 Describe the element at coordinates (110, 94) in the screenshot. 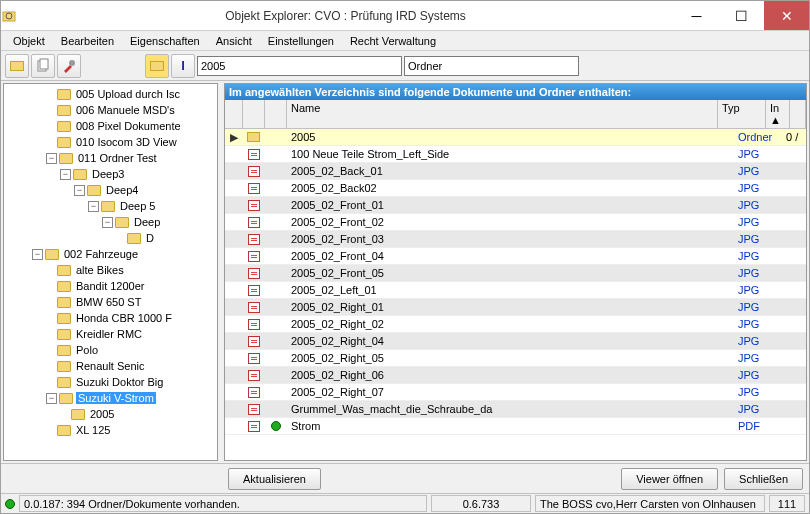

I see `tree-item: 005 Upload durch Isc` at that location.